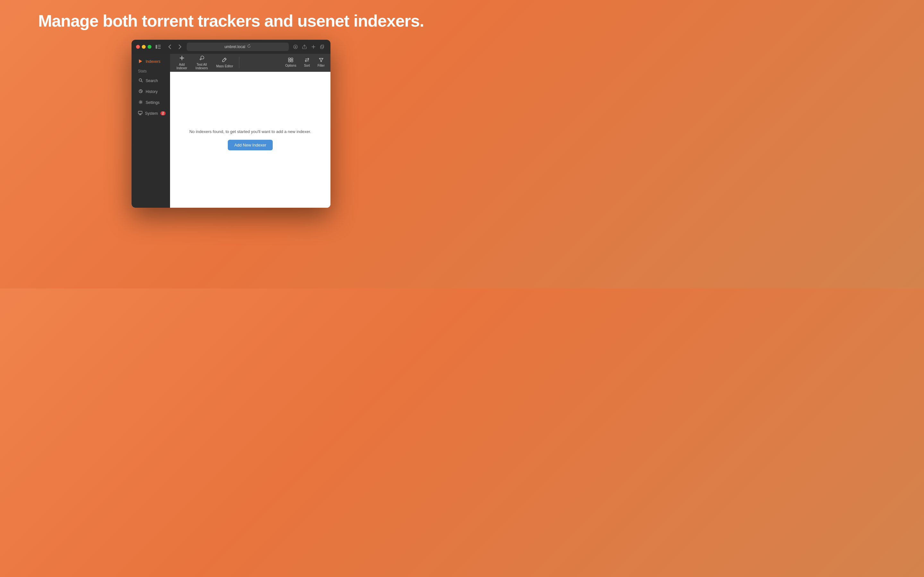  What do you see at coordinates (142, 71) in the screenshot?
I see `sidebar-item-stats-label: Stats` at bounding box center [142, 71].